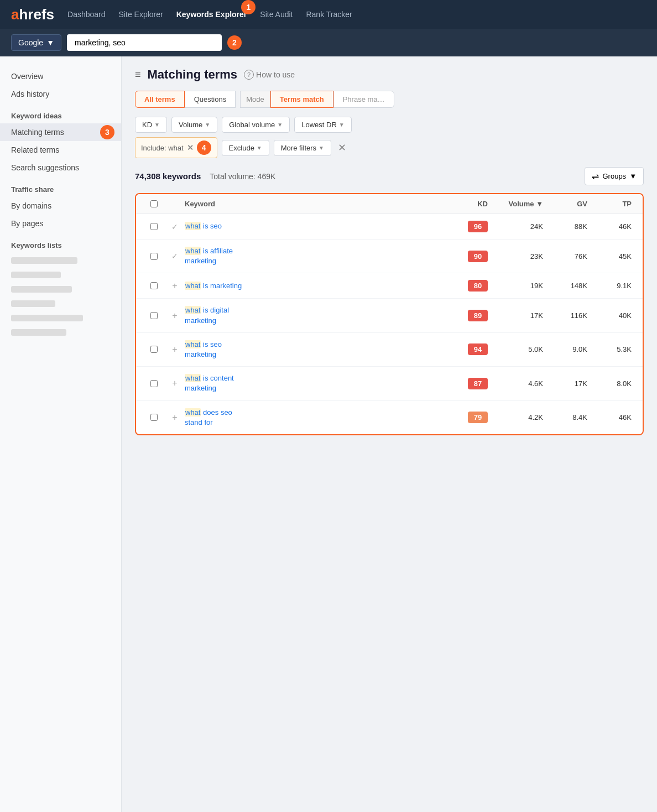 Image resolution: width=657 pixels, height=812 pixels. I want to click on filter-kd: KD ▼, so click(151, 125).